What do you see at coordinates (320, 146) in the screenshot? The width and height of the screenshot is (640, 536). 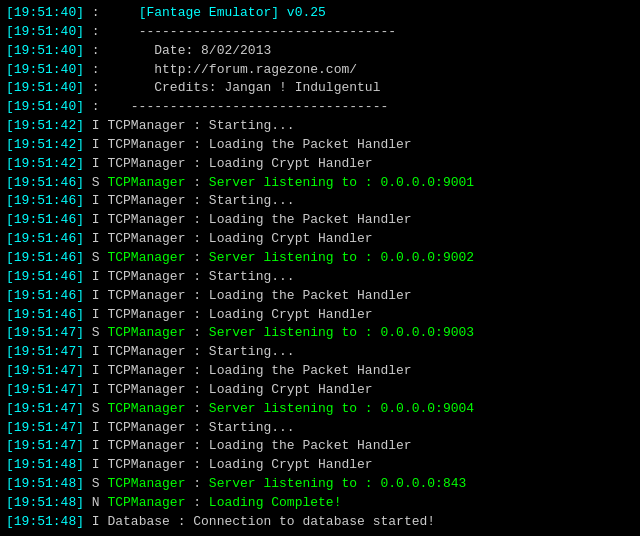 I see `console-line: [19:51:42] I TCPManager : Loading the Pa…` at bounding box center [320, 146].